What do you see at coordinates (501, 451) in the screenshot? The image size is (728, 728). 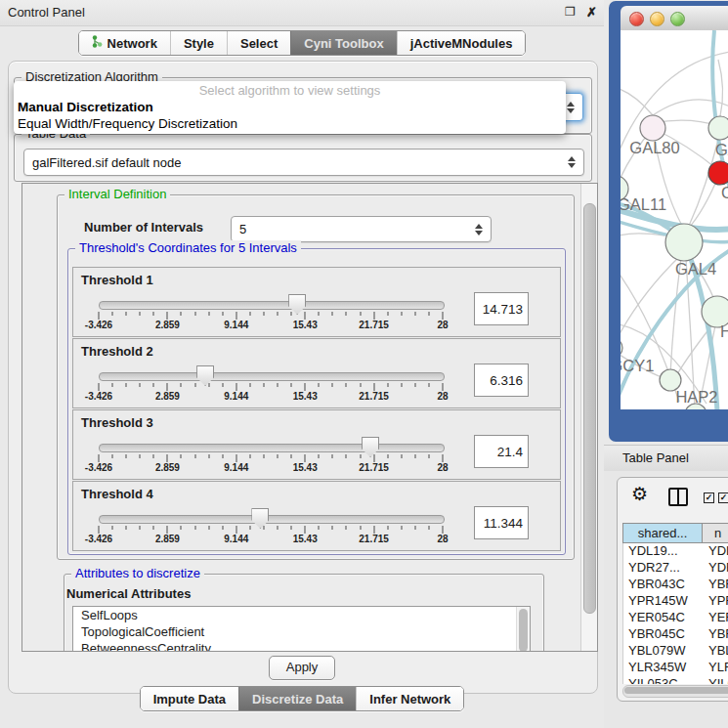 I see `threshold-value-field: 21.4` at bounding box center [501, 451].